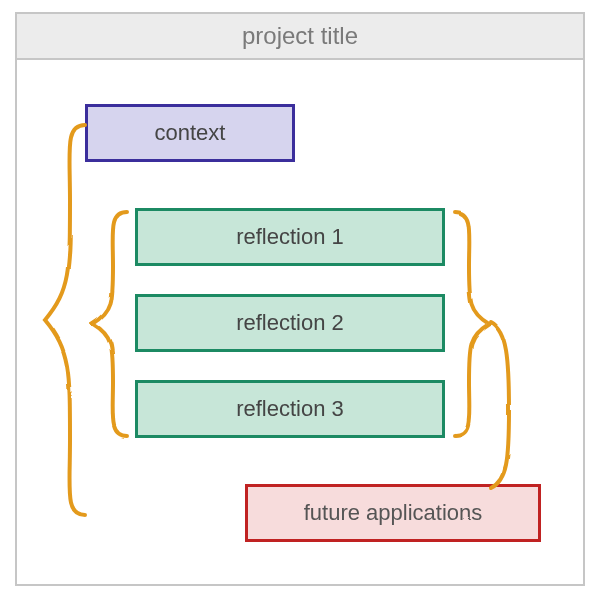 The width and height of the screenshot is (600, 598). What do you see at coordinates (290, 237) in the screenshot?
I see `reflection-1-box: reflection 1` at bounding box center [290, 237].